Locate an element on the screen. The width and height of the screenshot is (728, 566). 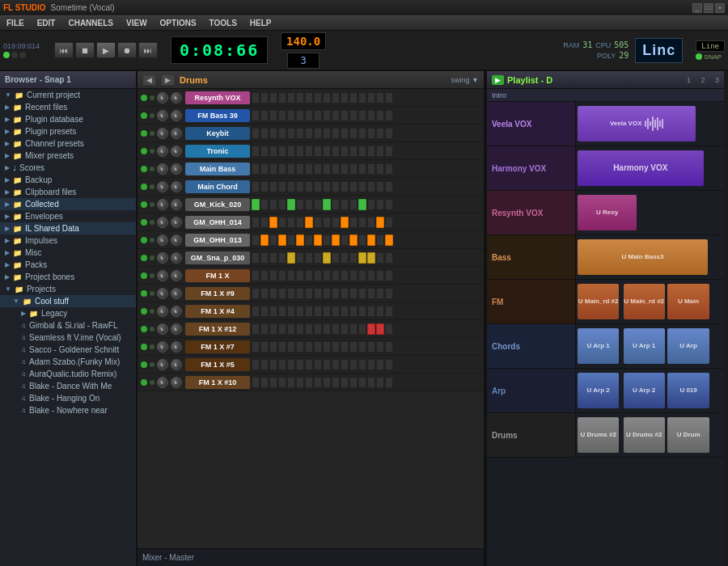
pattern-block-fm2: U Main_rd #2 is located at coordinates (644, 301).